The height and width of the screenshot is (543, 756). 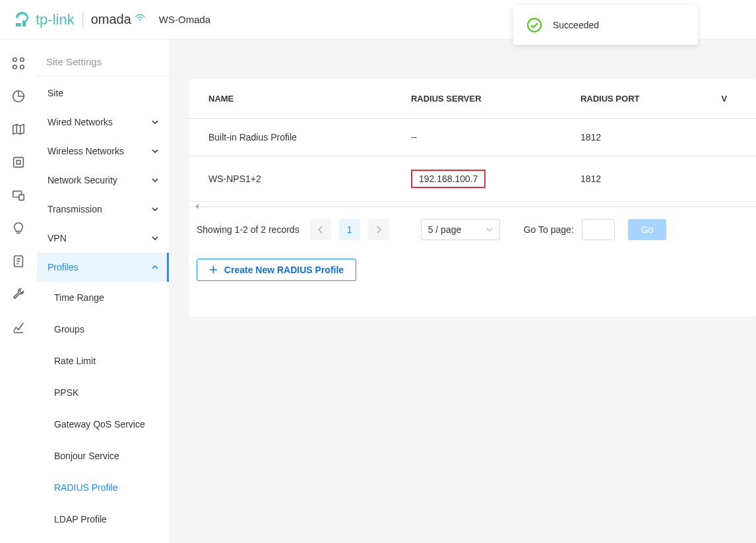 What do you see at coordinates (103, 519) in the screenshot?
I see `submenu-item-ldap-profile: LDAP Profile` at bounding box center [103, 519].